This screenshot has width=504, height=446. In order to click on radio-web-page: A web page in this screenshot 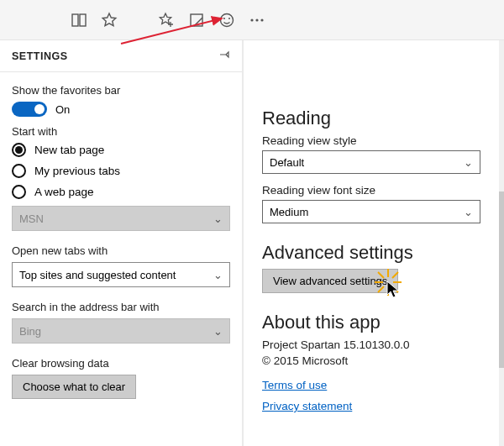, I will do `click(121, 192)`.